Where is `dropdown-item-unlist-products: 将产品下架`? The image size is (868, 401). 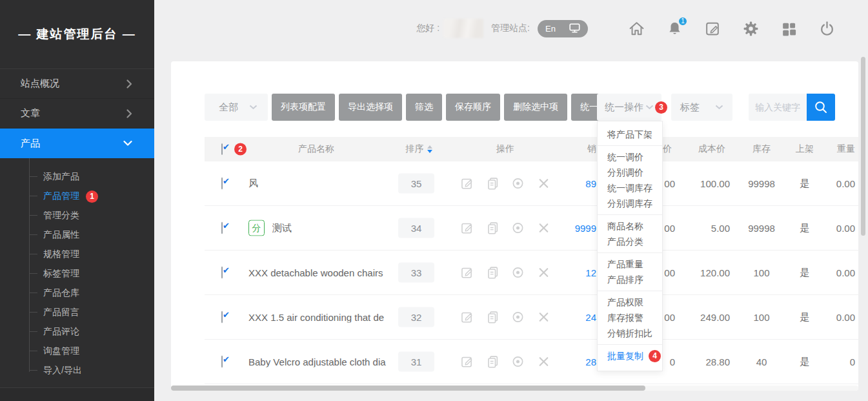 dropdown-item-unlist-products: 将产品下架 is located at coordinates (630, 134).